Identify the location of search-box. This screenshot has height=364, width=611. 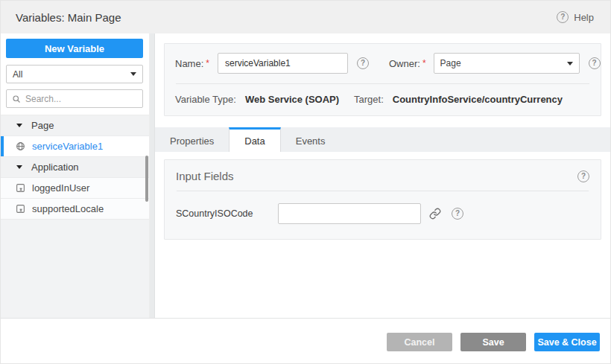
(75, 98).